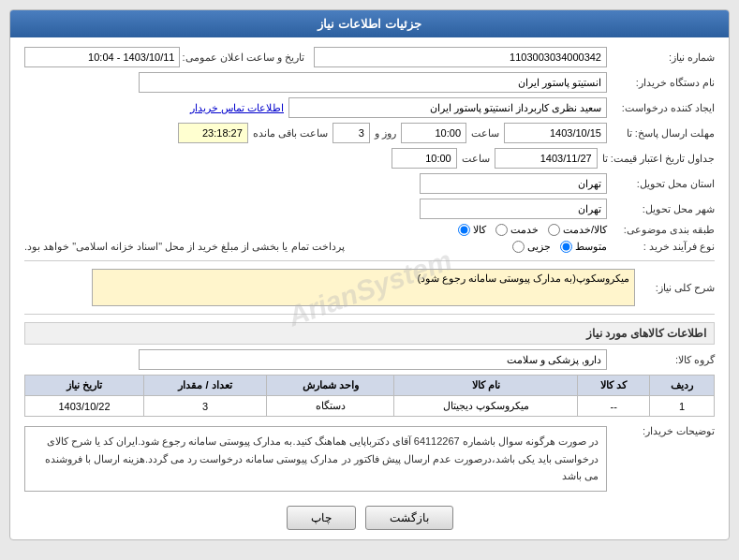  I want to click on button-row: بازگشت چاپ, so click(369, 518).